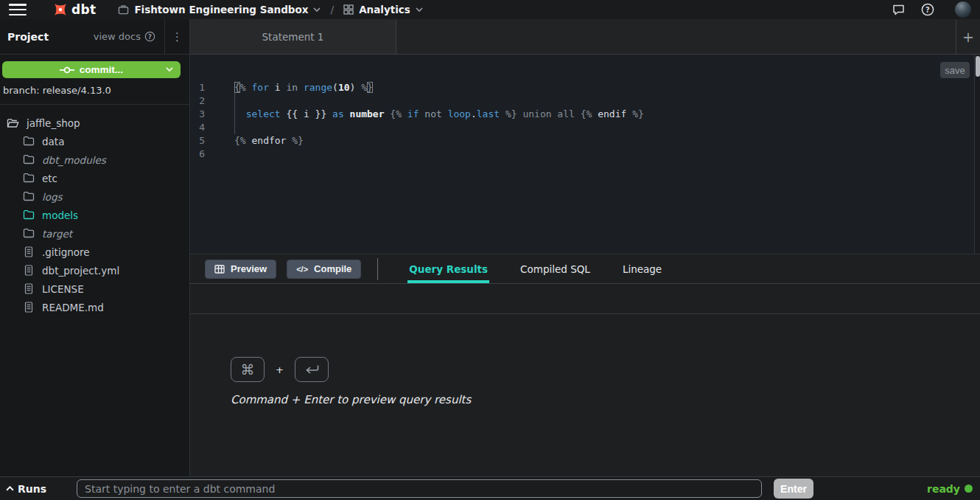 This screenshot has height=500, width=980. I want to click on new-tab-button: +, so click(968, 37).